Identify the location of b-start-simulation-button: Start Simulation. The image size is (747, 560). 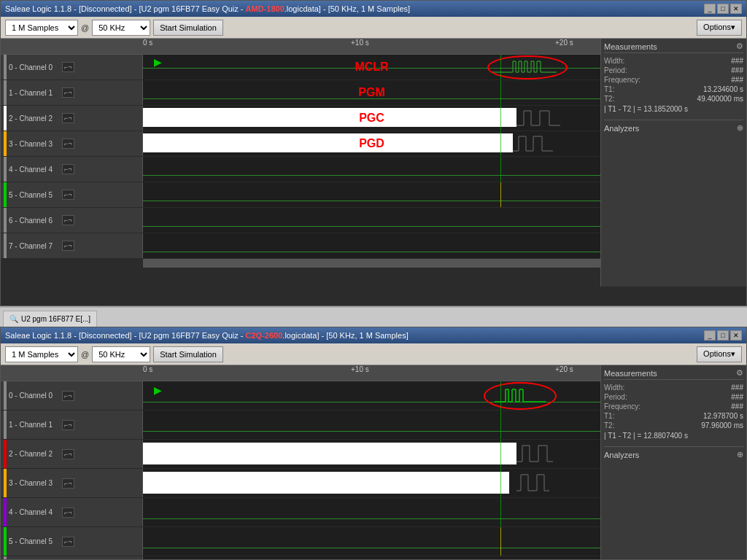
(188, 354).